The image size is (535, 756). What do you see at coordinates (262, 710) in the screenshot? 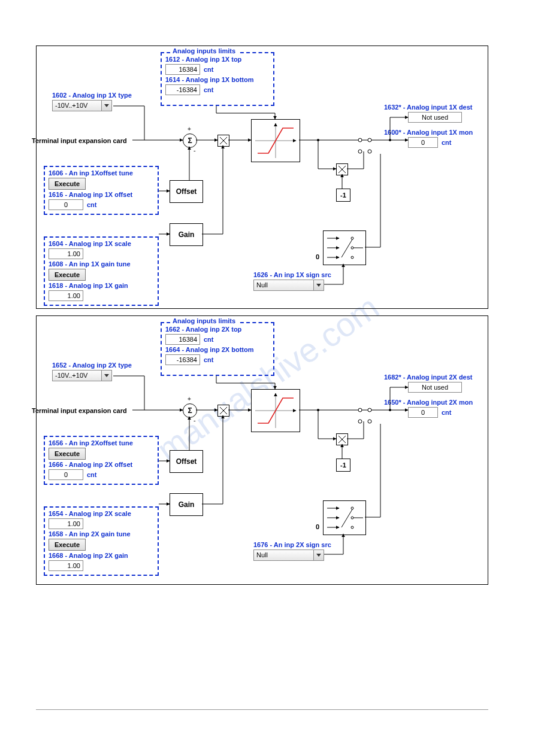
I see `footer-rule` at bounding box center [262, 710].